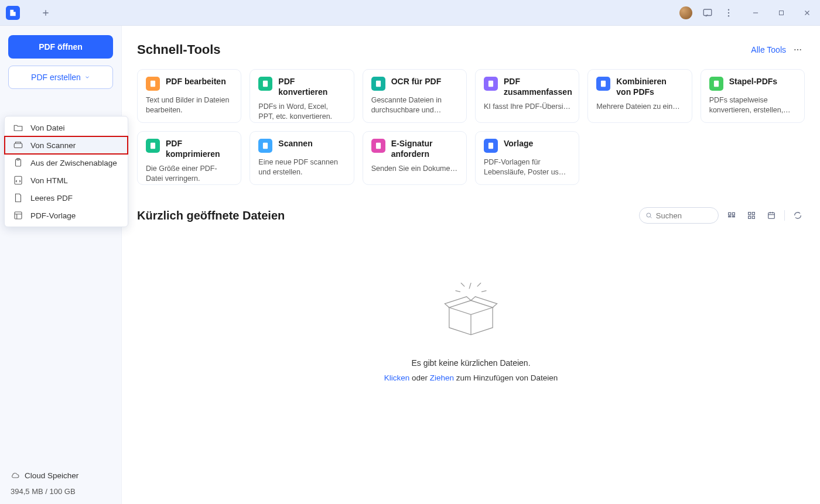  What do you see at coordinates (425, 149) in the screenshot?
I see `tool-title: E-Signatur anfordern` at bounding box center [425, 149].